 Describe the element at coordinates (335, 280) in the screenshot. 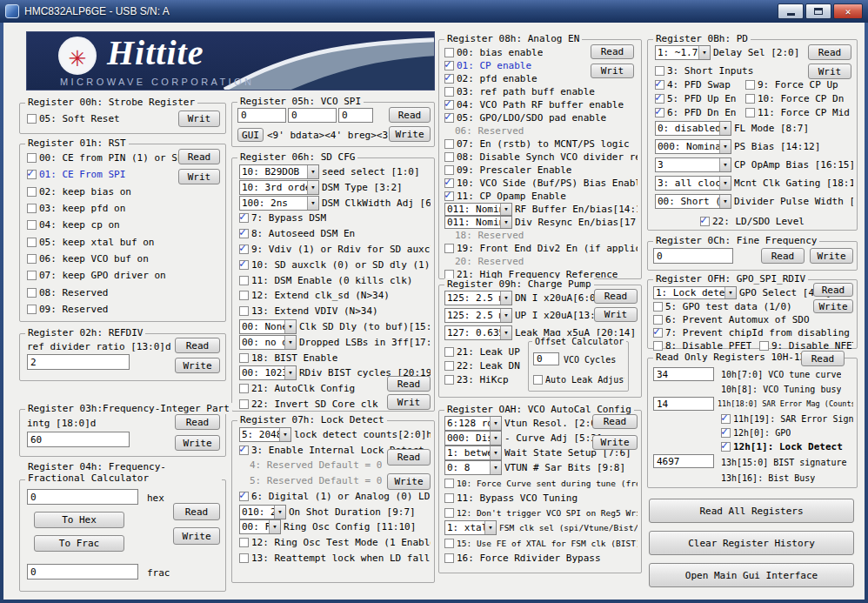

I see `cb-dsm-enable: 11: DSM Enable (0 kills clk)` at that location.